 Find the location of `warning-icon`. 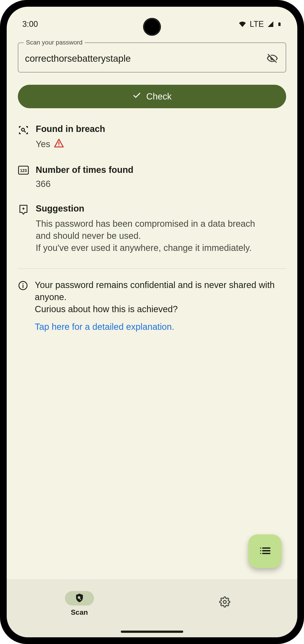

warning-icon is located at coordinates (59, 144).